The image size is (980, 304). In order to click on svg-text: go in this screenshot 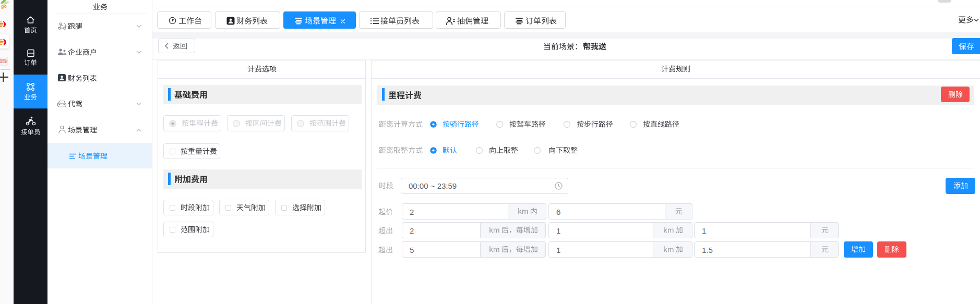, I will do `click(4, 6)`.